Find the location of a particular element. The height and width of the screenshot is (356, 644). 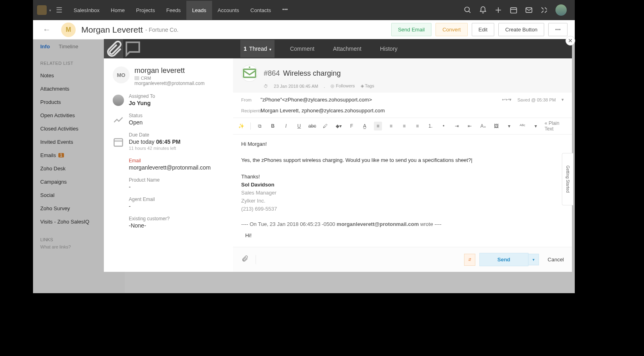

tools-icon is located at coordinates (544, 10).